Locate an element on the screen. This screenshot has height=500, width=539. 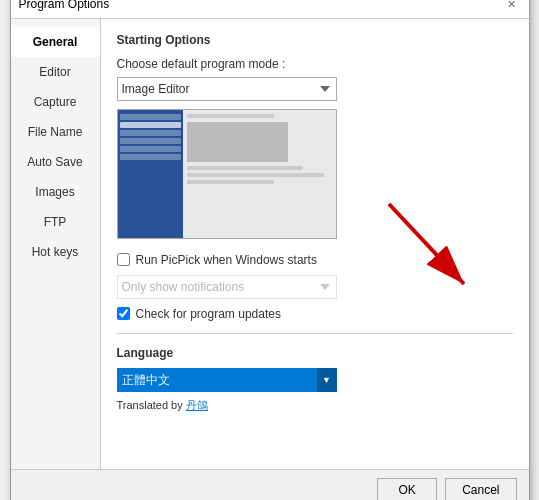
sidebar-item-ftp: FTP is located at coordinates (56, 222).